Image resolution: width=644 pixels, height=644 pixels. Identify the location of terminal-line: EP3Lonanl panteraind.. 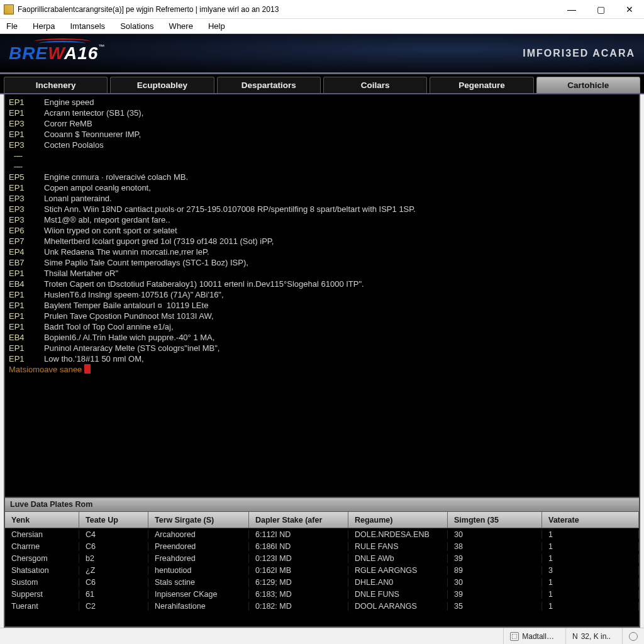
(322, 199).